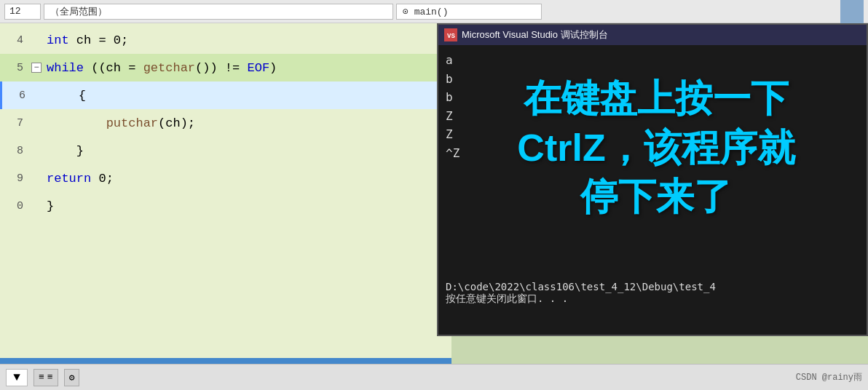 The width and height of the screenshot is (868, 390). Describe the element at coordinates (160, 68) in the screenshot. I see `line-5-code: while ((ch = getchar()) != EOF)` at that location.